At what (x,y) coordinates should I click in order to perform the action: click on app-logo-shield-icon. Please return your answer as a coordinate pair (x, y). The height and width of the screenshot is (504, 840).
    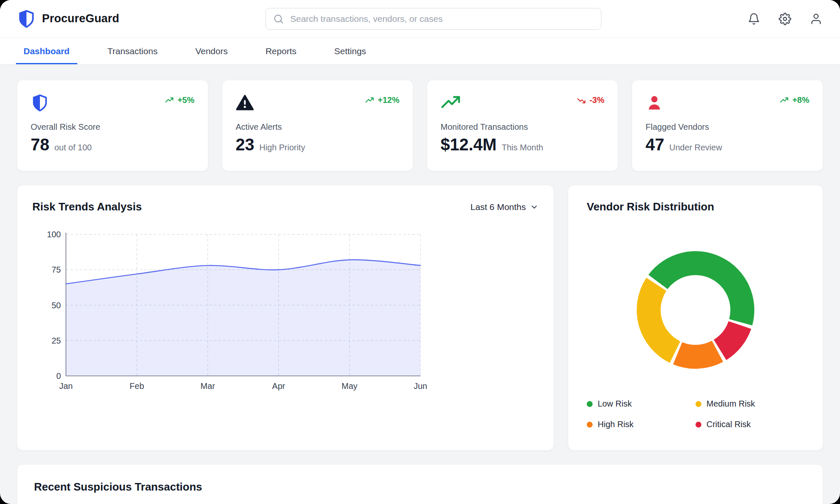
    Looking at the image, I should click on (26, 19).